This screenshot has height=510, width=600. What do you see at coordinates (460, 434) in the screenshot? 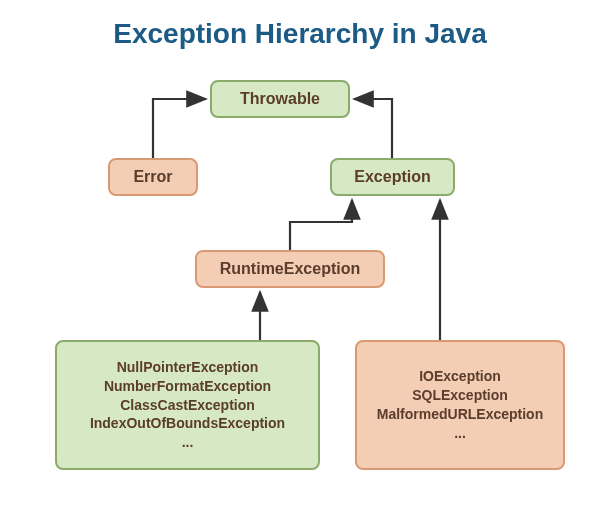
I see `checked-item: ...` at bounding box center [460, 434].